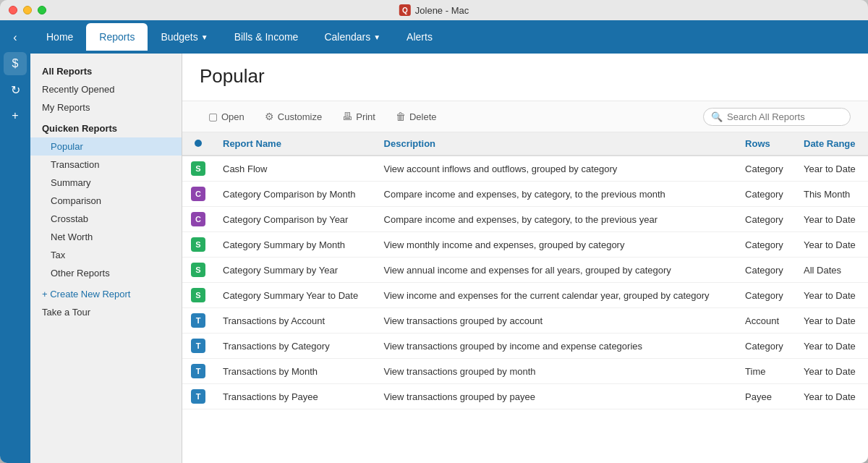  Describe the element at coordinates (42, 10) in the screenshot. I see `maximize-button` at that location.